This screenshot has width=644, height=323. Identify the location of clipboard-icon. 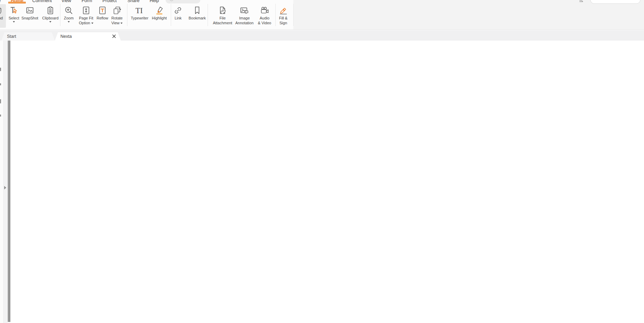
(50, 10).